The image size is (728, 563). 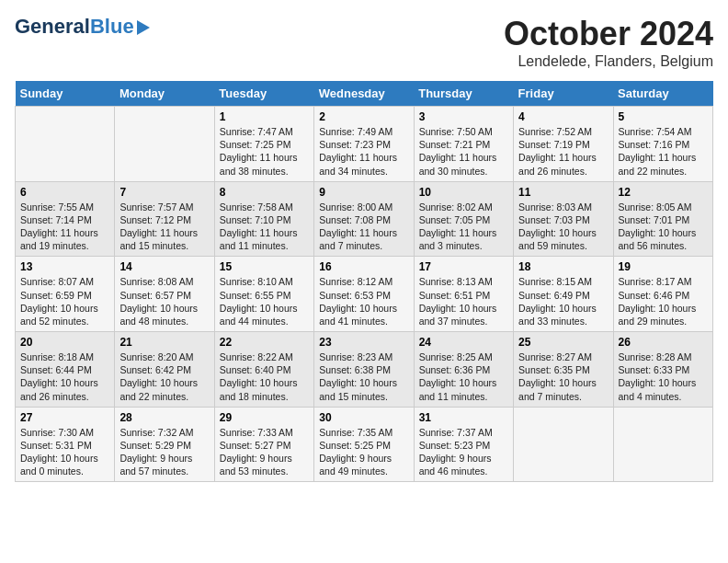 I want to click on day-number: 27, so click(x=64, y=418).